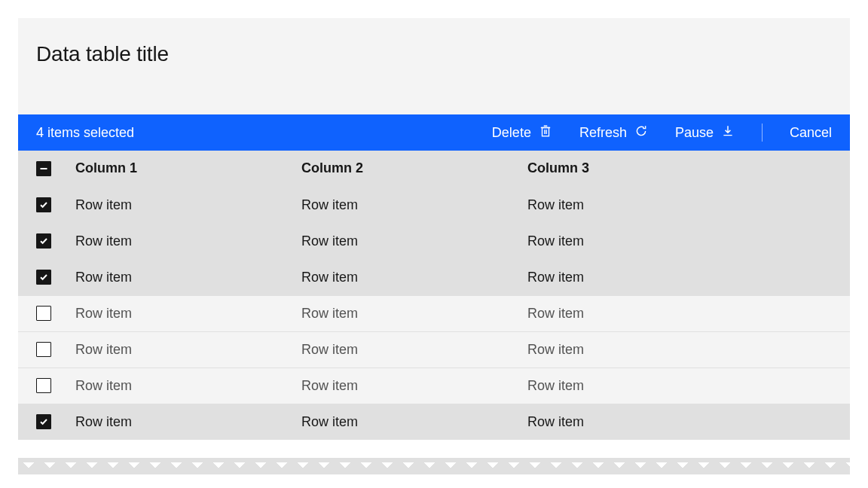 Image resolution: width=868 pixels, height=488 pixels. What do you see at coordinates (434, 54) in the screenshot?
I see `table-title: Data table title` at bounding box center [434, 54].